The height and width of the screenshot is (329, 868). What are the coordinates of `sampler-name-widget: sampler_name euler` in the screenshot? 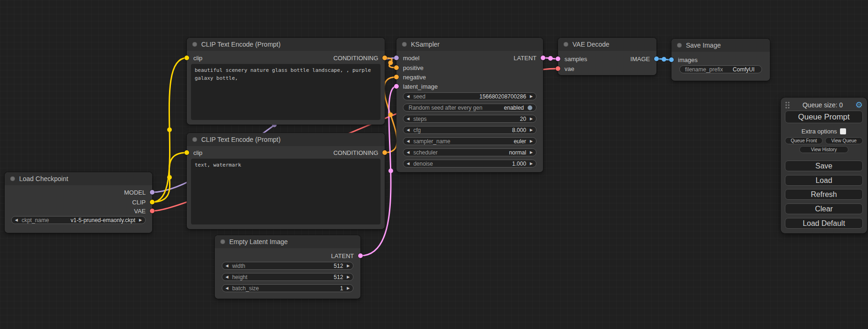 It's located at (470, 141).